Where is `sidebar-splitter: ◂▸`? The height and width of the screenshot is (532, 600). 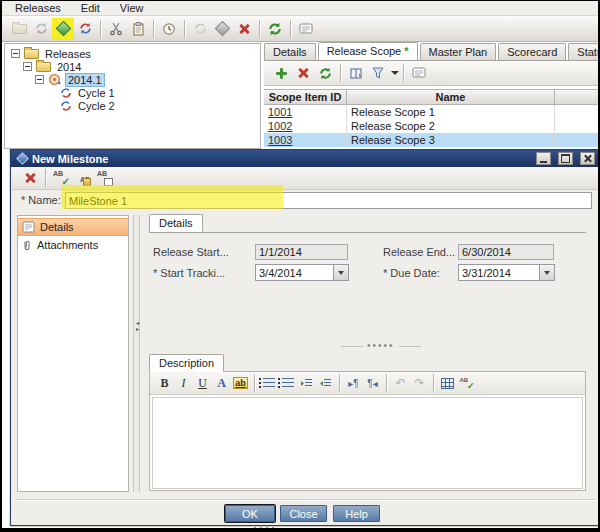 sidebar-splitter: ◂▸ is located at coordinates (136, 354).